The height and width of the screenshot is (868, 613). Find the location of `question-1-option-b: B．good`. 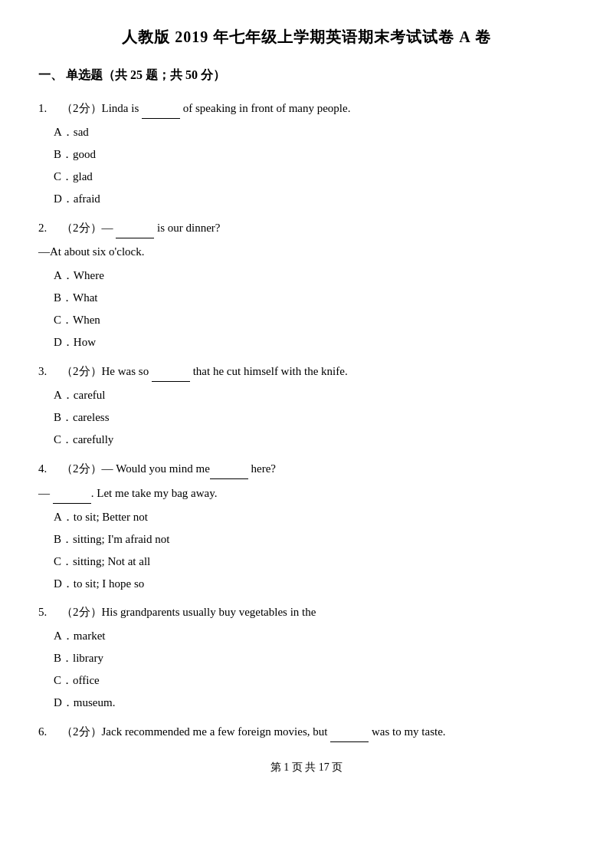

question-1-option-b: B．good is located at coordinates (314, 155).